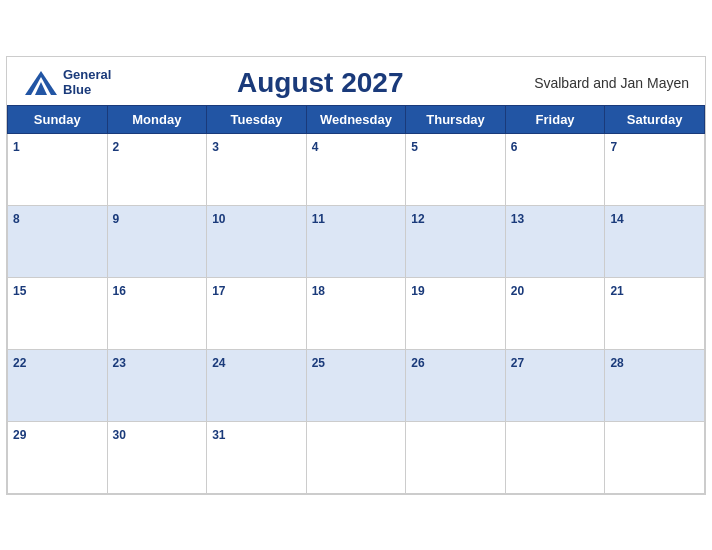  What do you see at coordinates (218, 363) in the screenshot?
I see `day-number: 24` at bounding box center [218, 363].